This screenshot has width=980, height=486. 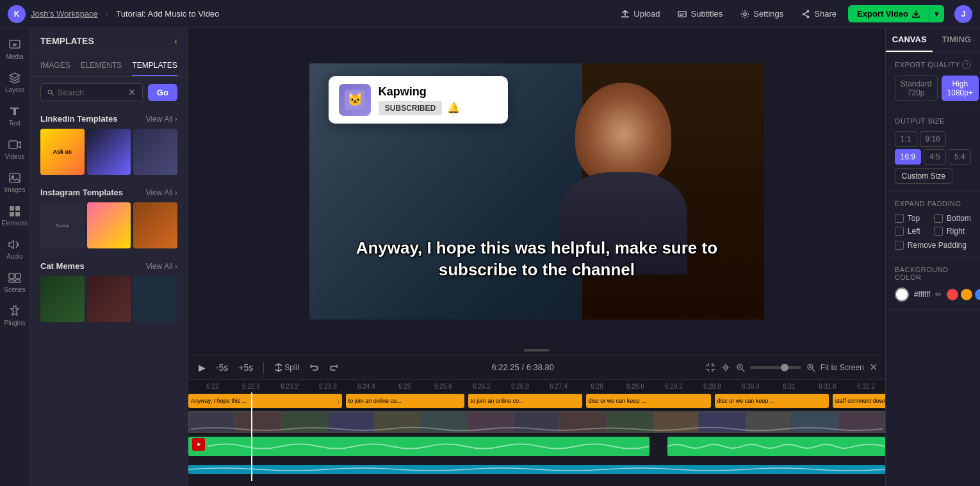 What do you see at coordinates (902, 295) in the screenshot?
I see `color-swatch-white` at bounding box center [902, 295].